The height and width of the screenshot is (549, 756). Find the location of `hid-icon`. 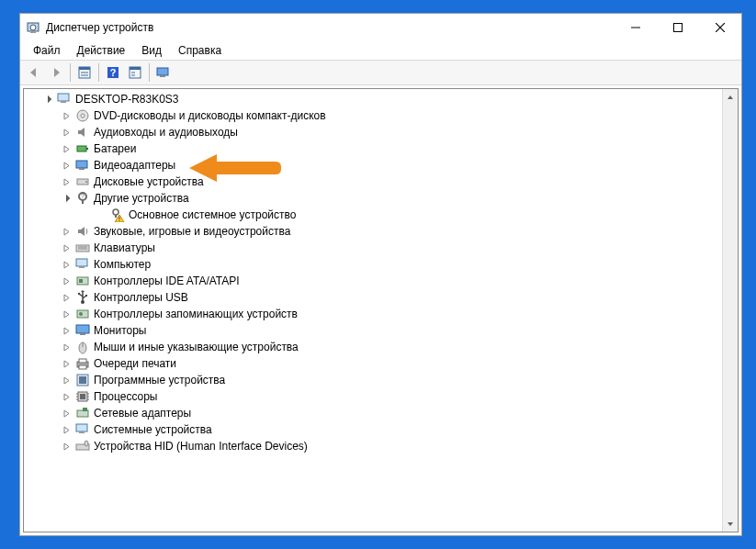

hid-icon is located at coordinates (83, 446).